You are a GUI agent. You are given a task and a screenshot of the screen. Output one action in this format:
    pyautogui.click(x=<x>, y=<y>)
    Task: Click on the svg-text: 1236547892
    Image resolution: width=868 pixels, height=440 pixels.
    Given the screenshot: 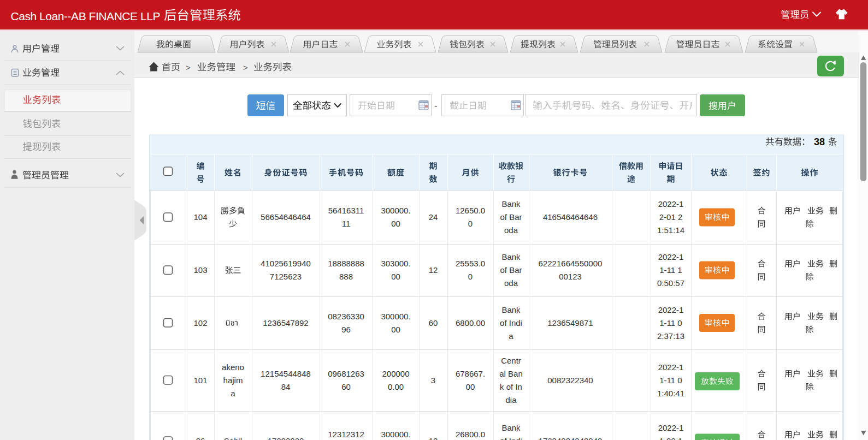 What is the action you would take?
    pyautogui.click(x=285, y=323)
    